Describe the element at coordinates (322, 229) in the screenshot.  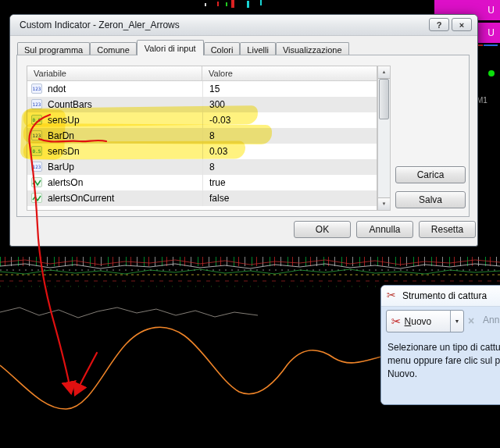
I see `ok-button: OK` at that location.